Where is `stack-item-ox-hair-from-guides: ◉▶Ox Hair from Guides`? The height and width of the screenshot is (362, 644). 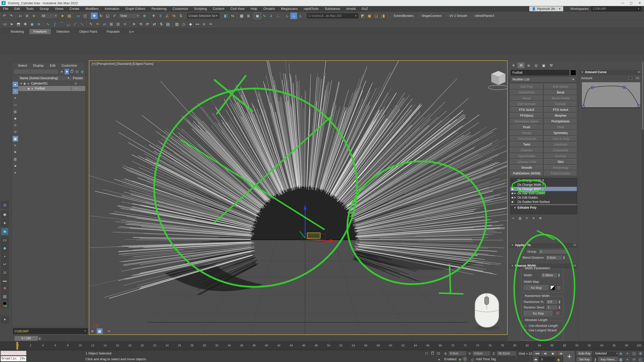 stack-item-ox-hair-from-guides: ◉▶Ox Hair from Guides is located at coordinates (544, 193).